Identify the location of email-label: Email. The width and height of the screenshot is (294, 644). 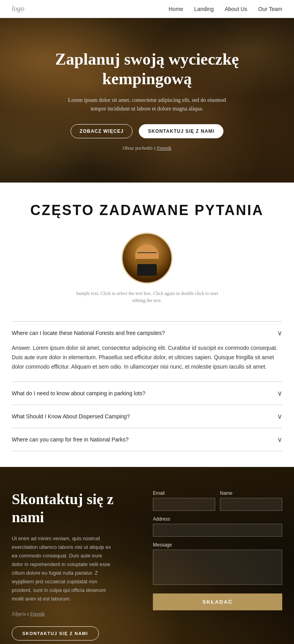
(184, 493).